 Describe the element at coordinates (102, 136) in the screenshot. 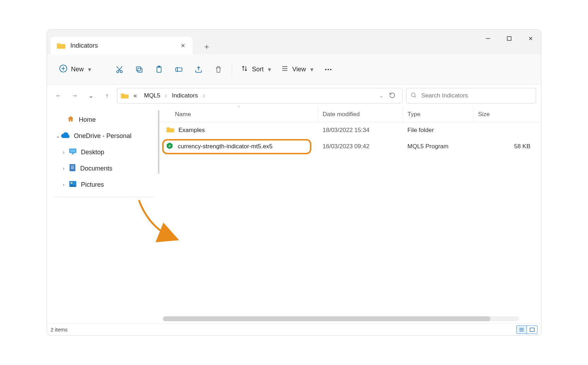

I see `sidebar-label: OneDrive - Personal` at that location.